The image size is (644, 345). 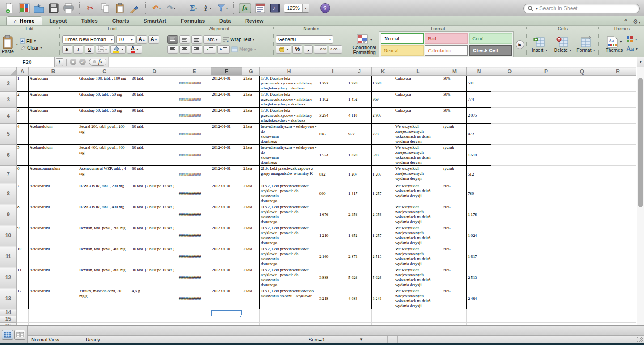 What do you see at coordinates (173, 49) in the screenshot?
I see `align-left-button` at bounding box center [173, 49].